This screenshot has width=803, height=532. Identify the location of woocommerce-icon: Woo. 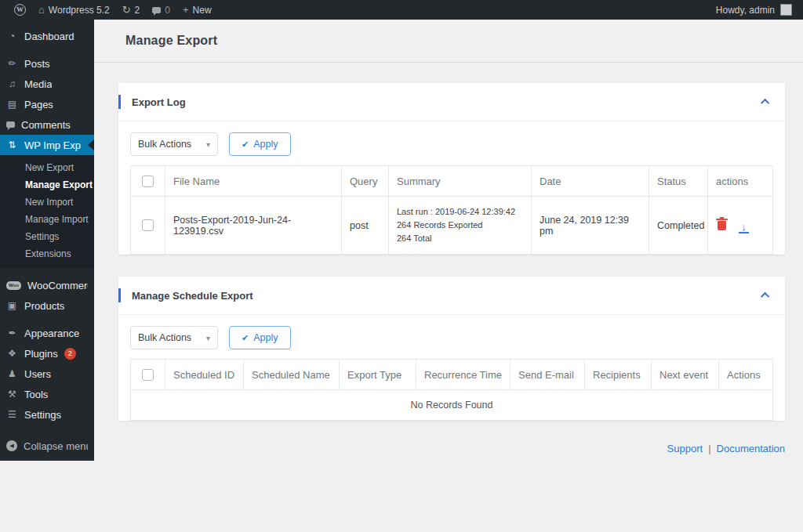
(14, 285).